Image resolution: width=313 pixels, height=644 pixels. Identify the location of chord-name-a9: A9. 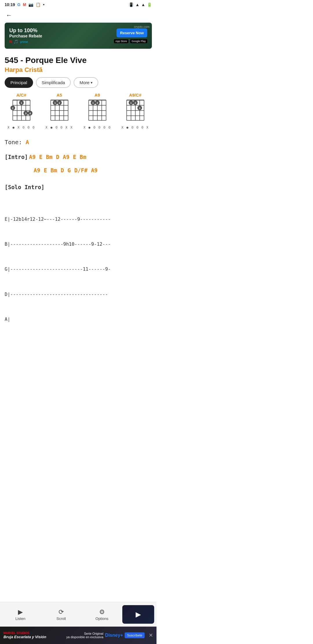
(97, 95).